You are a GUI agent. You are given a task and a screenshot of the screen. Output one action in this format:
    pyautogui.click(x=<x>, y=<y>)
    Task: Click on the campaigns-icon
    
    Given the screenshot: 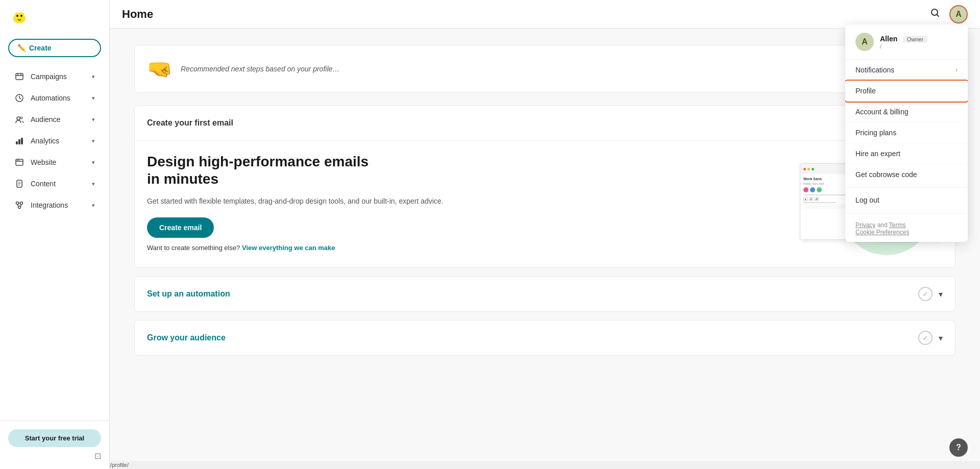 What is the action you would take?
    pyautogui.click(x=19, y=77)
    